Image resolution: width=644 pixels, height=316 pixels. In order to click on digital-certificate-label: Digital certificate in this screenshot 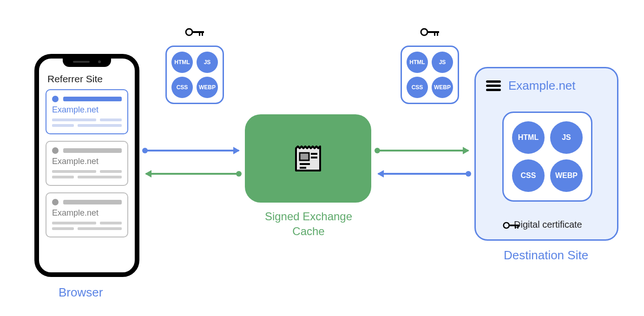, I will do `click(548, 225)`.